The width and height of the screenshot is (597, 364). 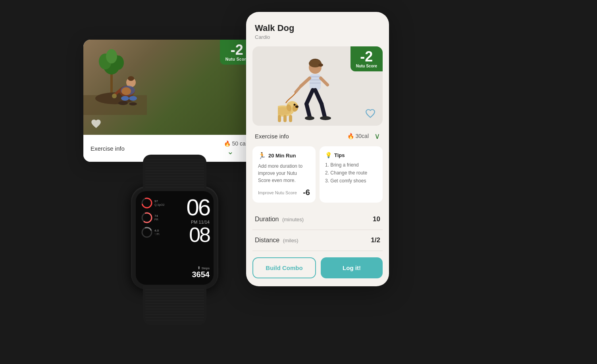 I want to click on improve-label: Improve Nutu Score, so click(x=277, y=193).